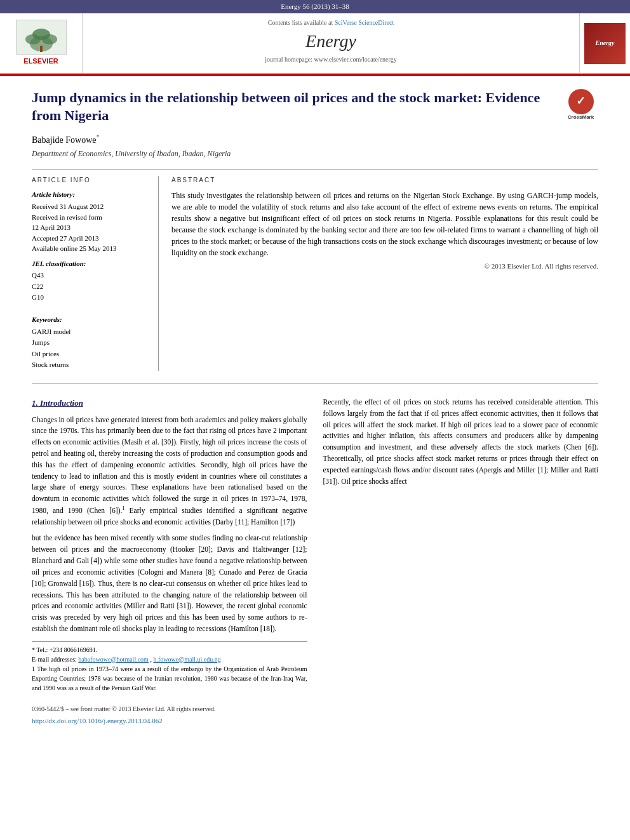 The height and width of the screenshot is (840, 630). I want to click on footnote-divider, so click(170, 641).